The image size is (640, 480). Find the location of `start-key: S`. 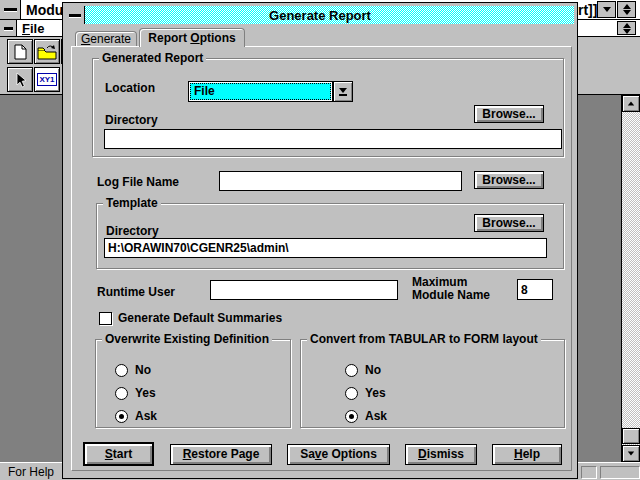

start-key: S is located at coordinates (109, 454).